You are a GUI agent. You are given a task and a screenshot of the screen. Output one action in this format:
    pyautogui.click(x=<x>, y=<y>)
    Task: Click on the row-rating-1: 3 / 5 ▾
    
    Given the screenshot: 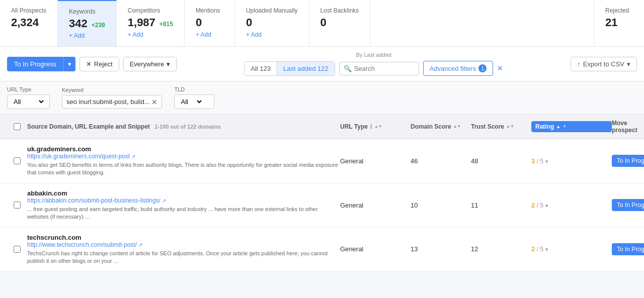 What is the action you would take?
    pyautogui.click(x=572, y=161)
    